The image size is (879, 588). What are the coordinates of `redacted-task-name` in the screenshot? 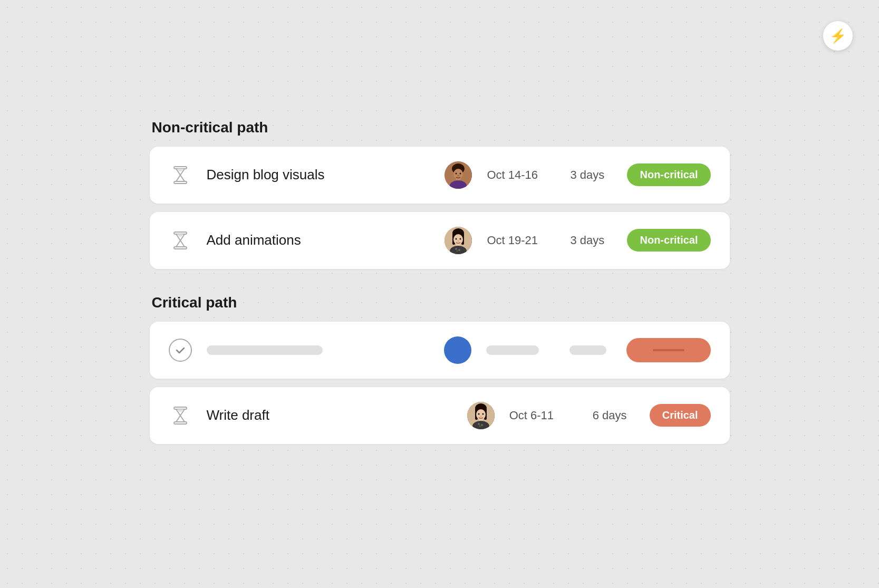 It's located at (265, 350).